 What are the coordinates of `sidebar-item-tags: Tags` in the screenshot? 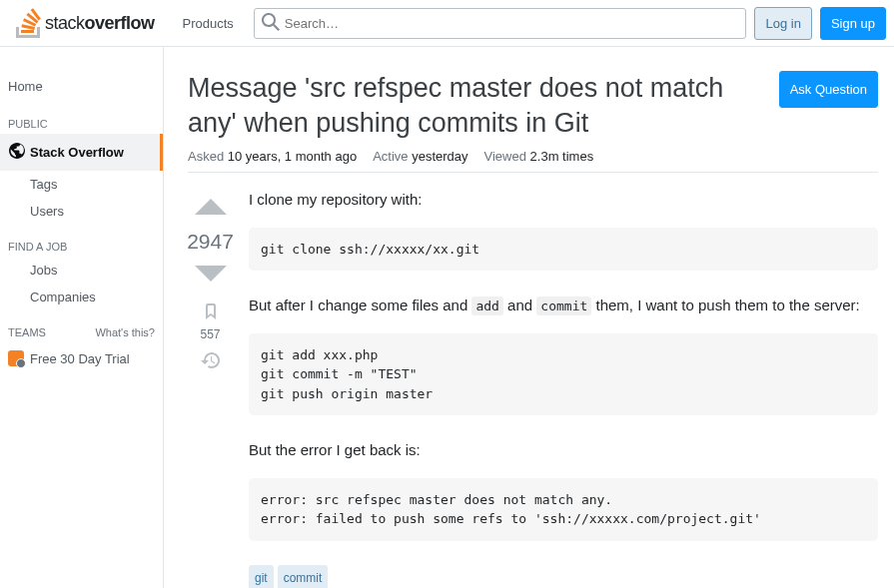 It's located at (82, 184).